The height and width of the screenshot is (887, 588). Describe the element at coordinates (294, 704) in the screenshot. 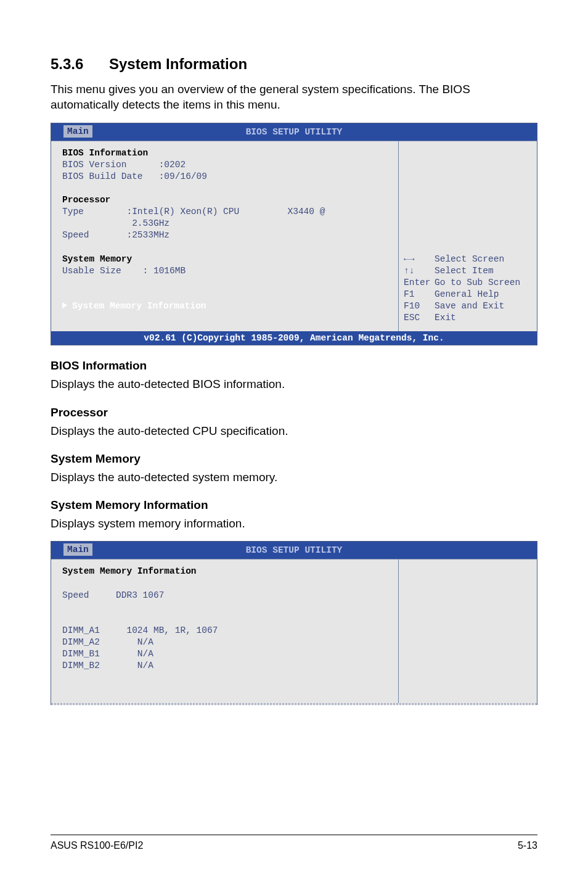

I see `dashed-bottom-border` at that location.